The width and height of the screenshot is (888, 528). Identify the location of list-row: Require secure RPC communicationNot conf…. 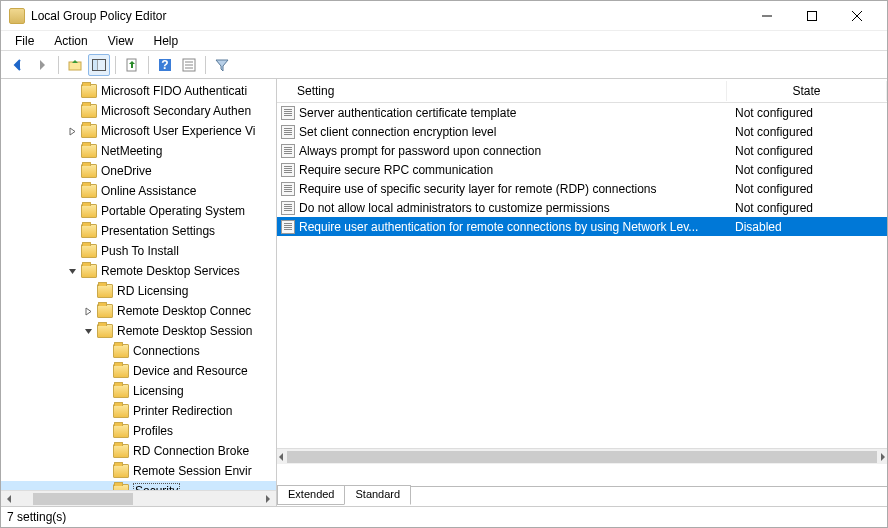
(582, 170).